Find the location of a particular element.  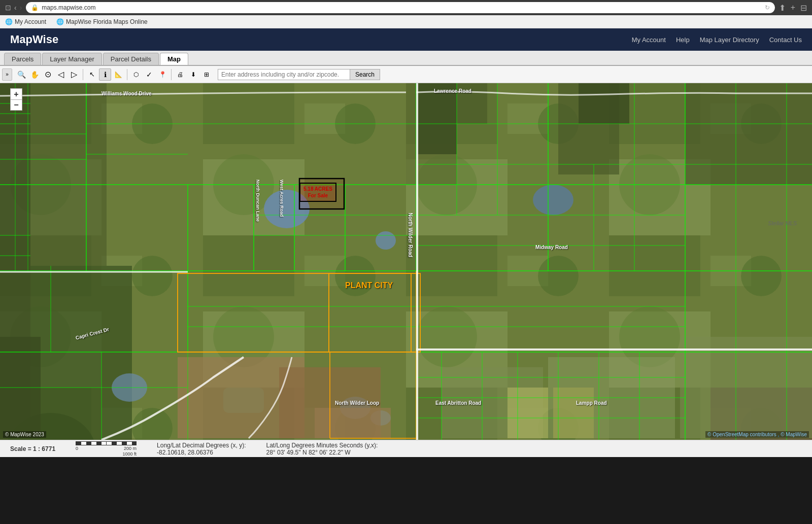

toolbar-search: Search is located at coordinates (299, 75).